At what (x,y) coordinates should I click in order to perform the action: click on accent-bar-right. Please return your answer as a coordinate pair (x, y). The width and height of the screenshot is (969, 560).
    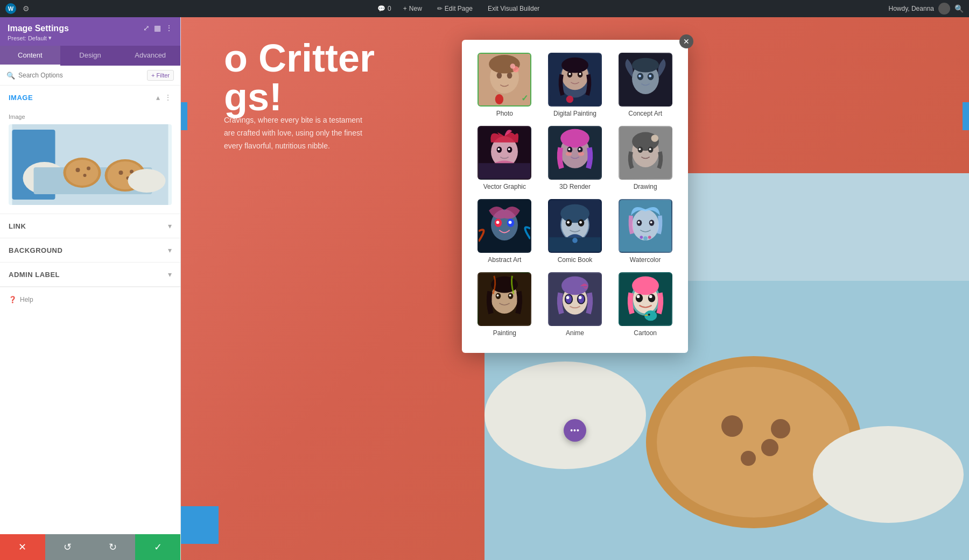
    Looking at the image, I should click on (966, 116).